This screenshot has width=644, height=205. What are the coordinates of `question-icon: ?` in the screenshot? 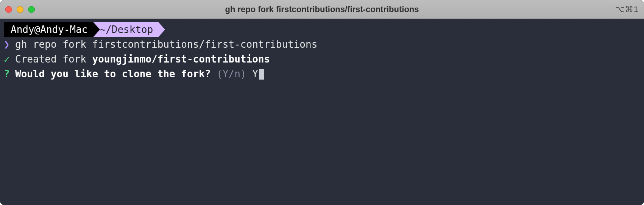 It's located at (9, 74).